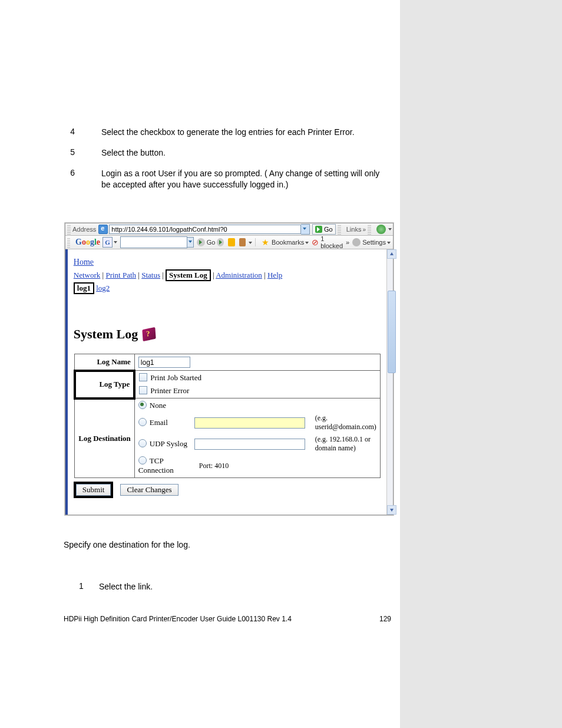 This screenshot has height=728, width=562. Describe the element at coordinates (211, 242) in the screenshot. I see `toolbar-go-label: Go` at that location.